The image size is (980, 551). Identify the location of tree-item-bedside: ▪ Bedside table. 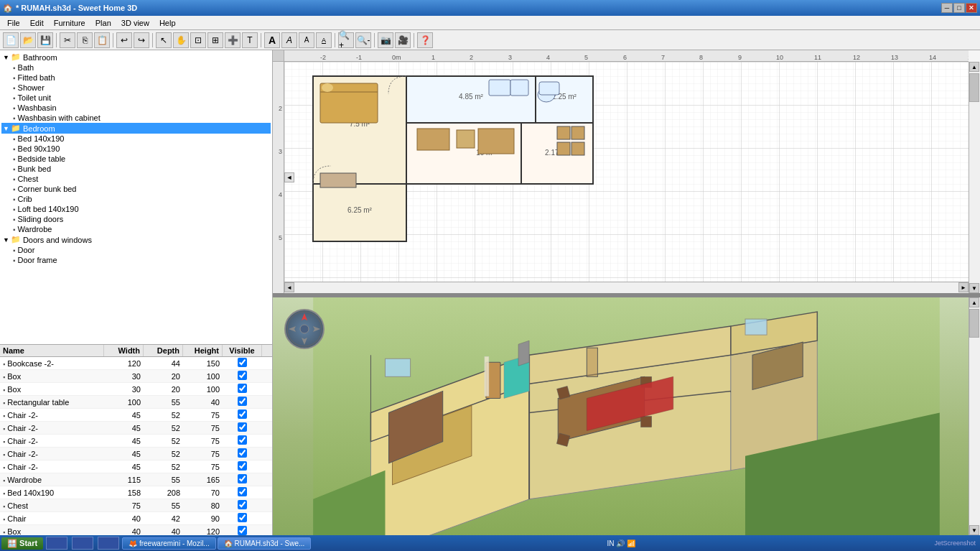
(136, 159).